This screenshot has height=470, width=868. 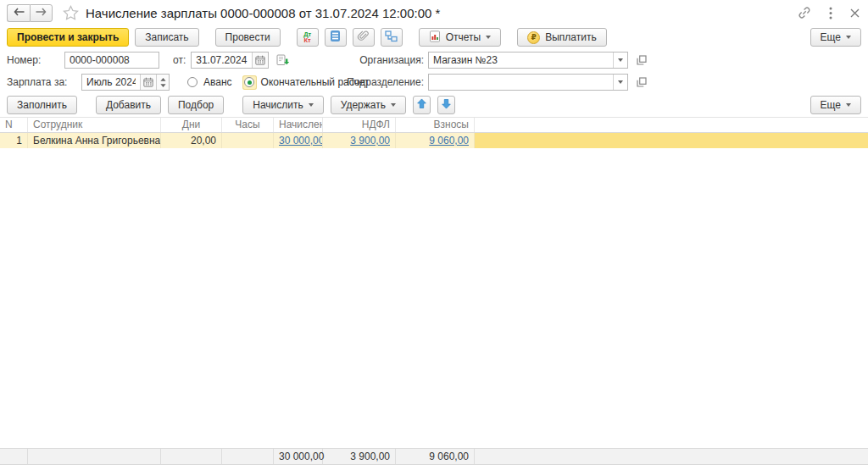 I want to click on col-header-ndfl: НДФЛ, so click(x=359, y=125).